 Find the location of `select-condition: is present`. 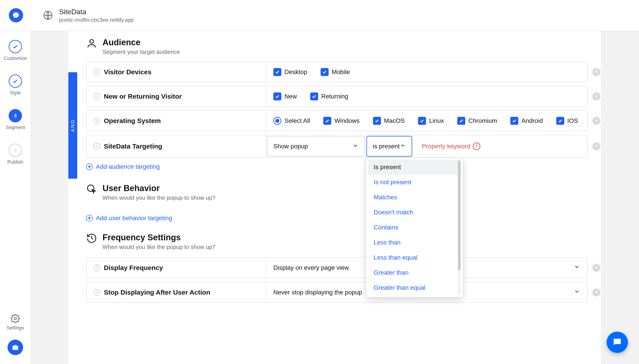

select-condition: is present is located at coordinates (389, 146).